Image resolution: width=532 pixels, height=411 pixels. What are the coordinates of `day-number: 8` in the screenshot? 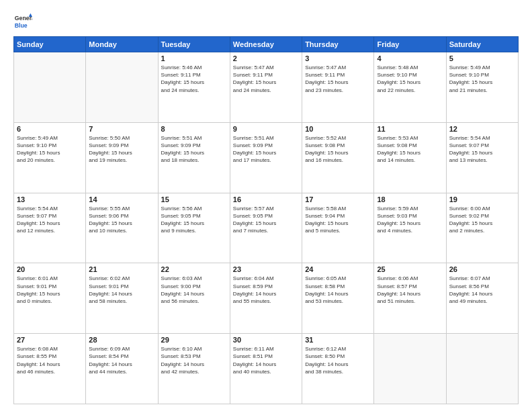 It's located at (194, 129).